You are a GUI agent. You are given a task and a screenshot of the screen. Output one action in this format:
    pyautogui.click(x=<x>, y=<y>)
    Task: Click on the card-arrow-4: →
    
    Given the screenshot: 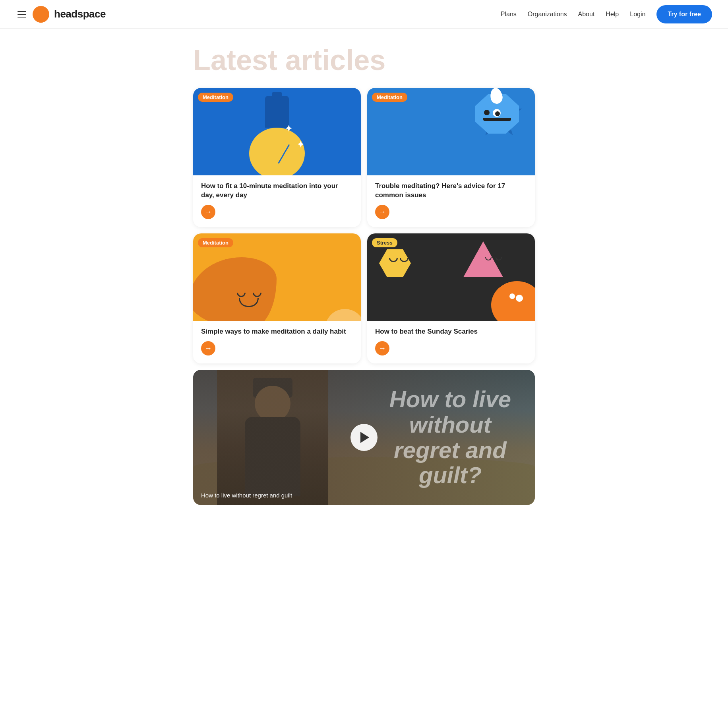 What is the action you would take?
    pyautogui.click(x=382, y=348)
    